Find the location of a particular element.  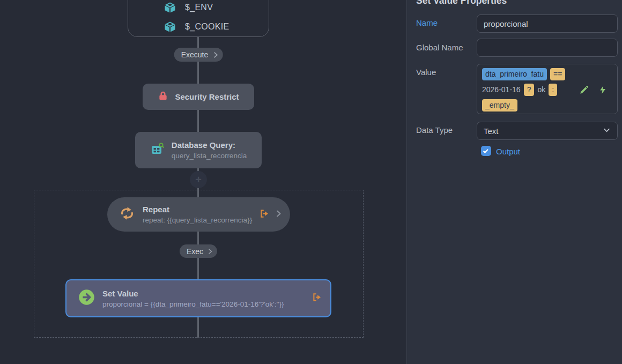

global-variable-label: $_ENV is located at coordinates (199, 8).